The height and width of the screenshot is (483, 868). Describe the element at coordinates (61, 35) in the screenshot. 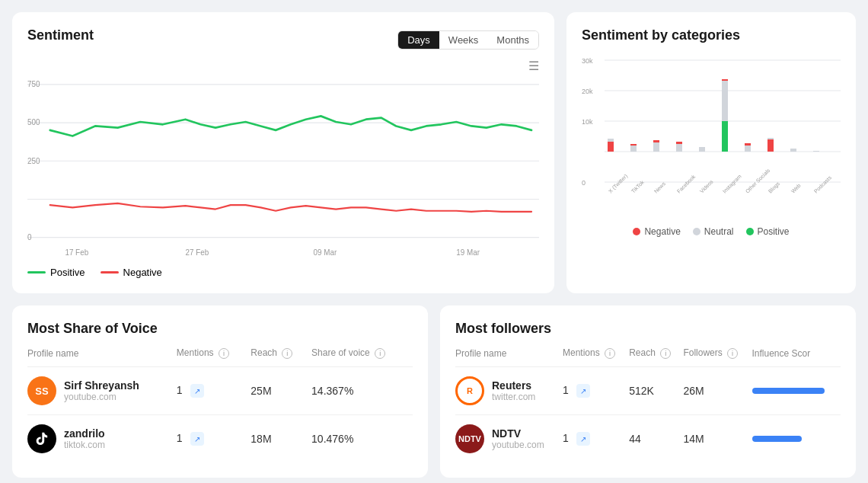

I see `sentiment-title: Sentiment` at that location.